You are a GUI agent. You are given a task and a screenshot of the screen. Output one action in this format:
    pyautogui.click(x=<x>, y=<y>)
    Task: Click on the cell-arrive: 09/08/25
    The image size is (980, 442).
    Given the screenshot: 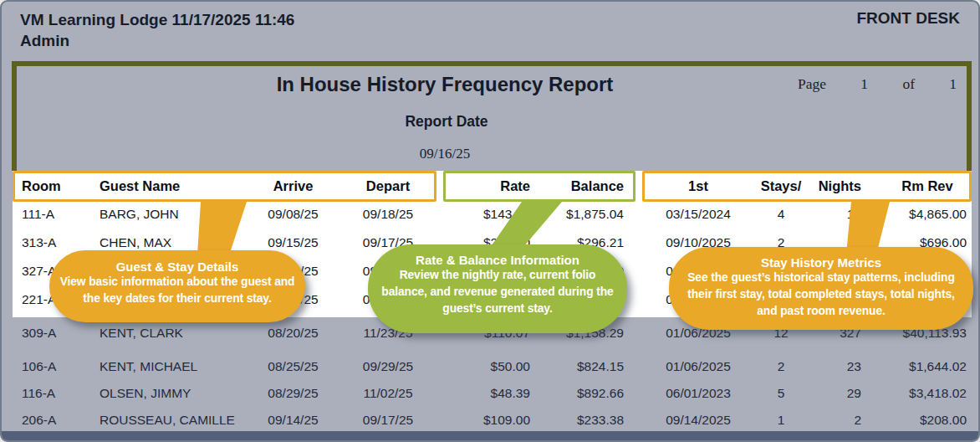 What is the action you would take?
    pyautogui.click(x=293, y=214)
    